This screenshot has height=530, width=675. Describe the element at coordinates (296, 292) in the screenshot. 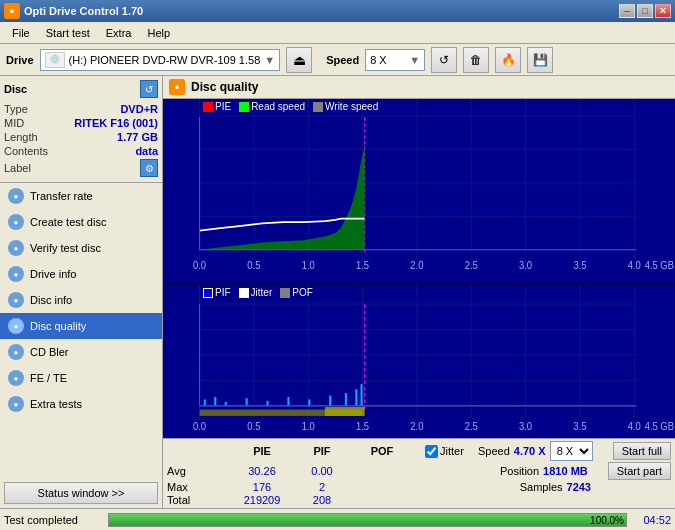

I see `legend-pof: POF` at that location.